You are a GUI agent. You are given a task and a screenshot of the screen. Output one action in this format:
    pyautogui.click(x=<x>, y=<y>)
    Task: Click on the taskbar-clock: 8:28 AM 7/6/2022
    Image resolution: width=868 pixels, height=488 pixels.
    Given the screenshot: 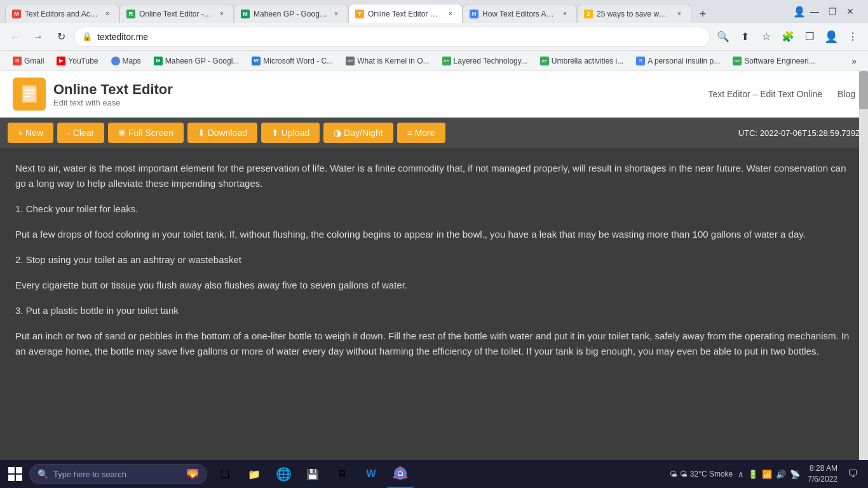 What is the action you would take?
    pyautogui.click(x=822, y=474)
    